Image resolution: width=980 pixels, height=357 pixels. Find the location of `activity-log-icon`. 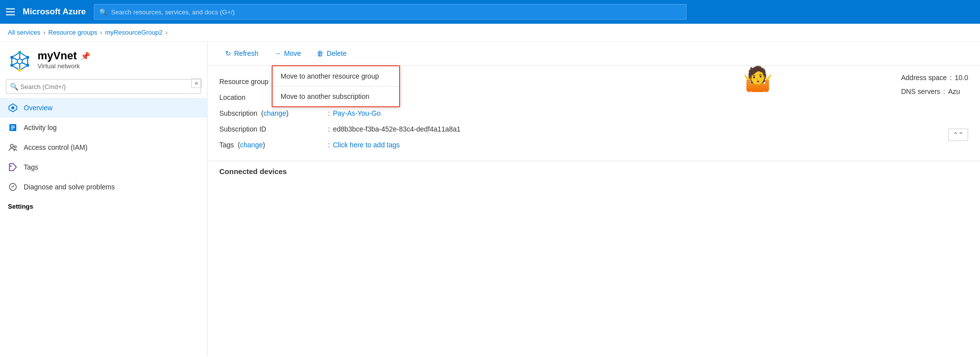

activity-log-icon is located at coordinates (13, 128).